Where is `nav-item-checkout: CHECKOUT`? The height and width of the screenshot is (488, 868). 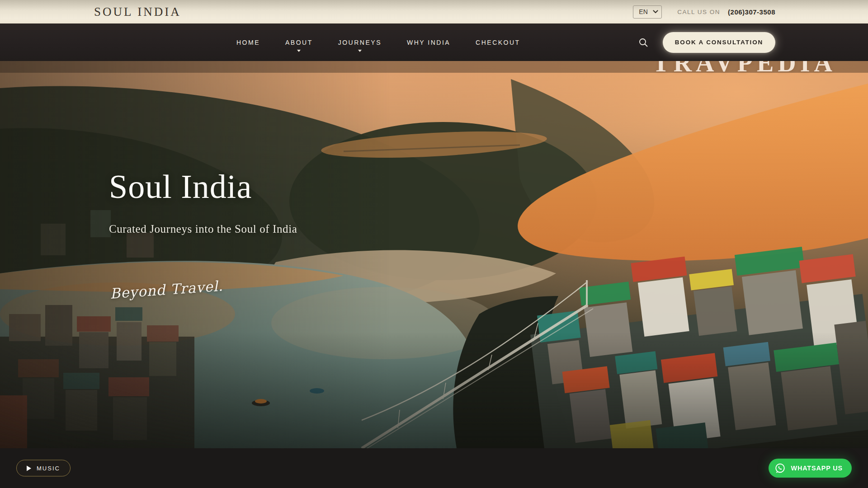 nav-item-checkout: CHECKOUT is located at coordinates (498, 42).